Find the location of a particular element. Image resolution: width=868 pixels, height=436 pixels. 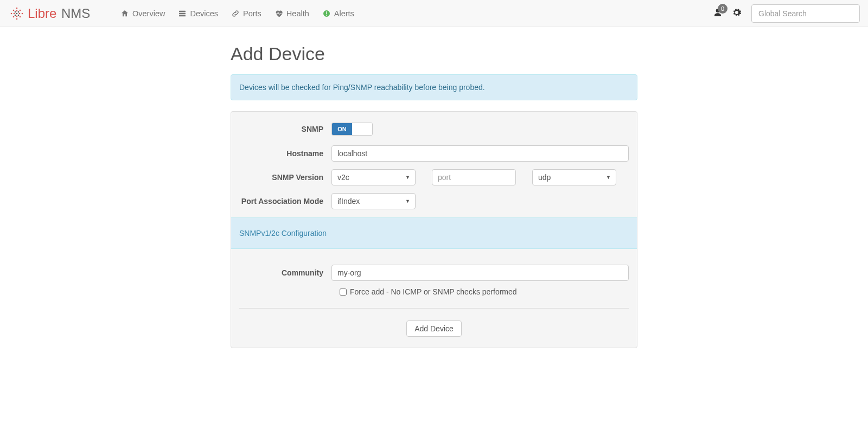

nav-devices: Devices is located at coordinates (198, 14).